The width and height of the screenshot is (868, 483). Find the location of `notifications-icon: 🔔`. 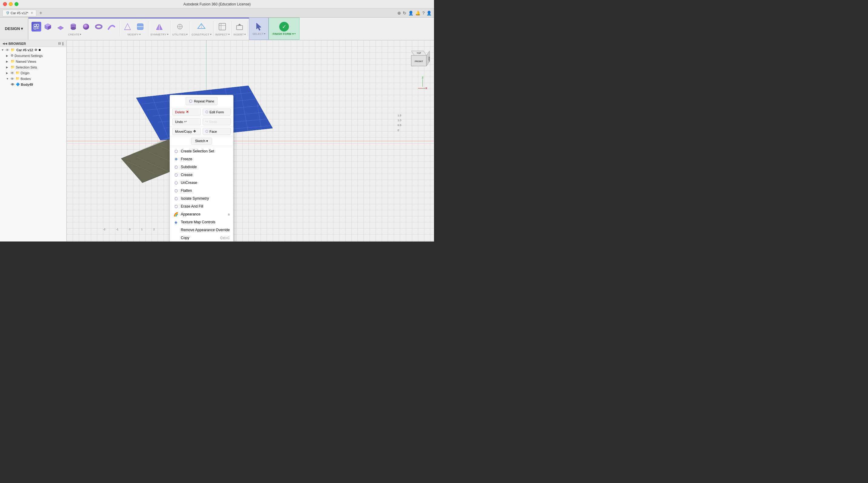

notifications-icon: 🔔 is located at coordinates (418, 13).